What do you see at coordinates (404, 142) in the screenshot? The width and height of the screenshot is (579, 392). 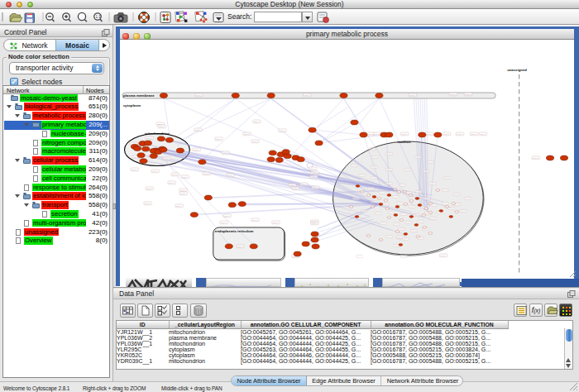 I see `svg-text: nucleus` at bounding box center [404, 142].